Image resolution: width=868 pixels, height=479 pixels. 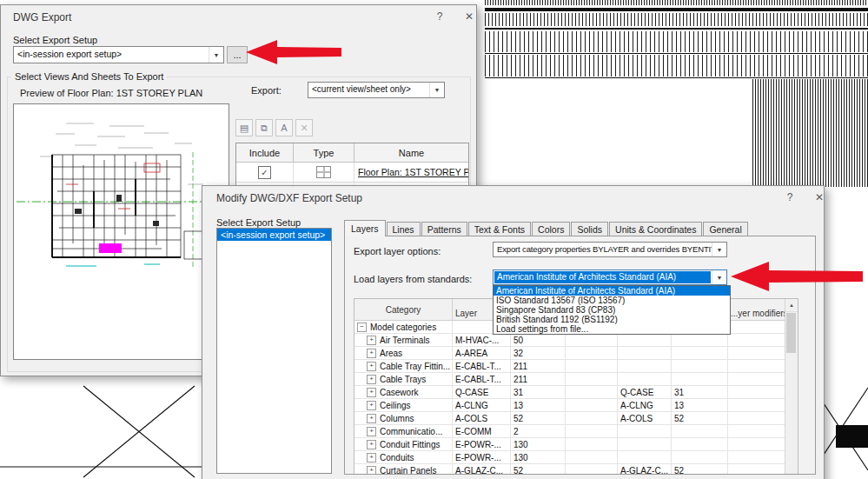 I want to click on tab-colors: Colors, so click(x=551, y=230).